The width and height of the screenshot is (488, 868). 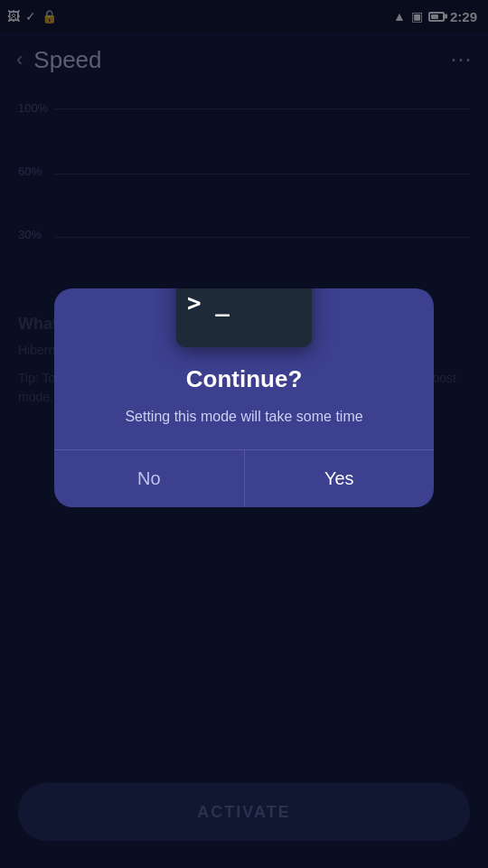 I want to click on terminal-prompt: > _, so click(x=208, y=303).